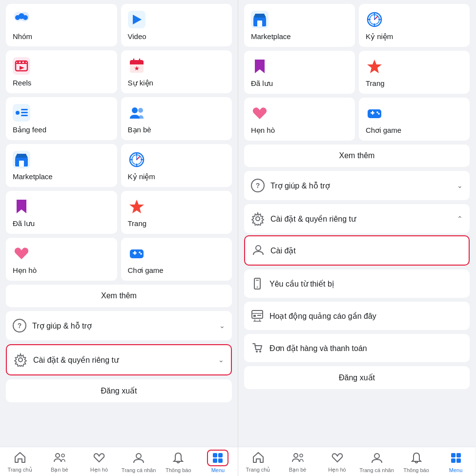  What do you see at coordinates (300, 25) in the screenshot?
I see `right-item-marketplace: Marketplace` at bounding box center [300, 25].